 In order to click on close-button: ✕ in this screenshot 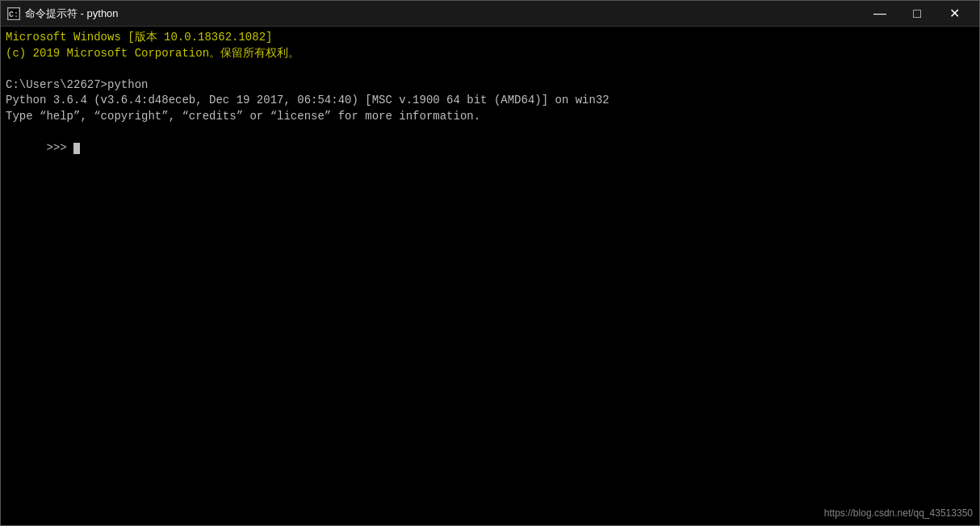, I will do `click(954, 14)`.